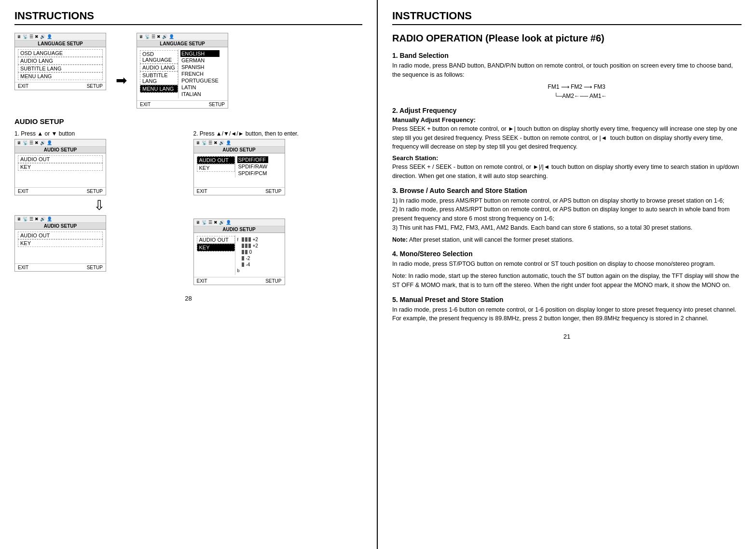 The image size is (756, 549). What do you see at coordinates (239, 223) in the screenshot?
I see `audio-box2b-icons: 🖥 📡 ☰ ✖ 🔊 👤` at bounding box center [239, 223].